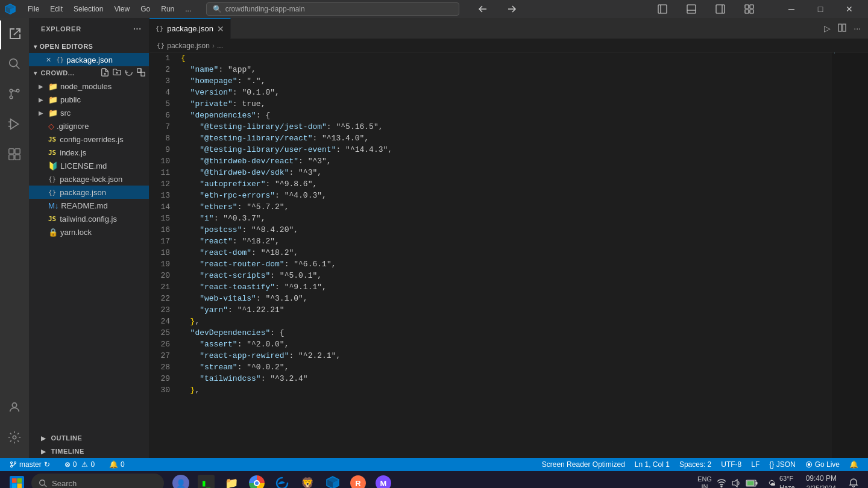  What do you see at coordinates (857, 28) in the screenshot?
I see `more-actions-button: ···` at bounding box center [857, 28].